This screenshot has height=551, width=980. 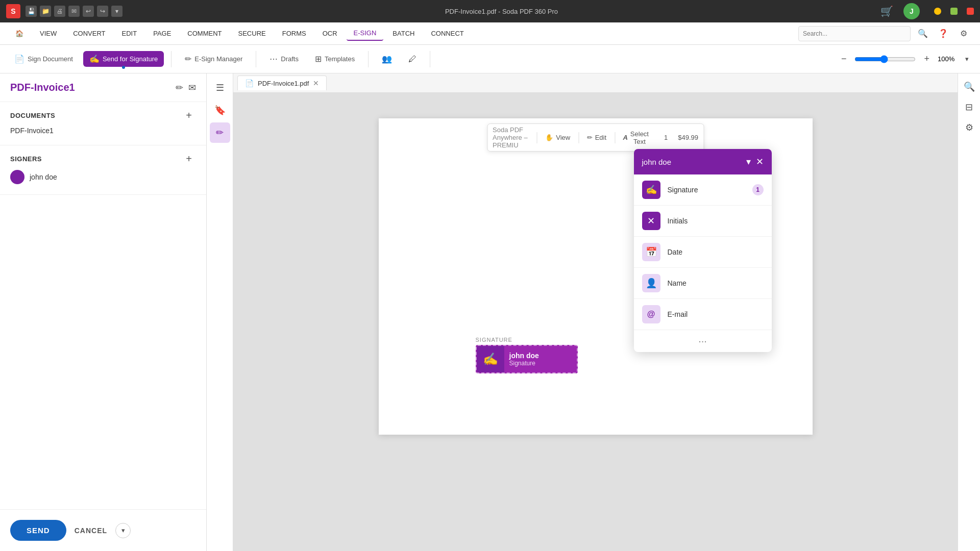 What do you see at coordinates (885, 59) in the screenshot?
I see `zoom-slider` at bounding box center [885, 59].